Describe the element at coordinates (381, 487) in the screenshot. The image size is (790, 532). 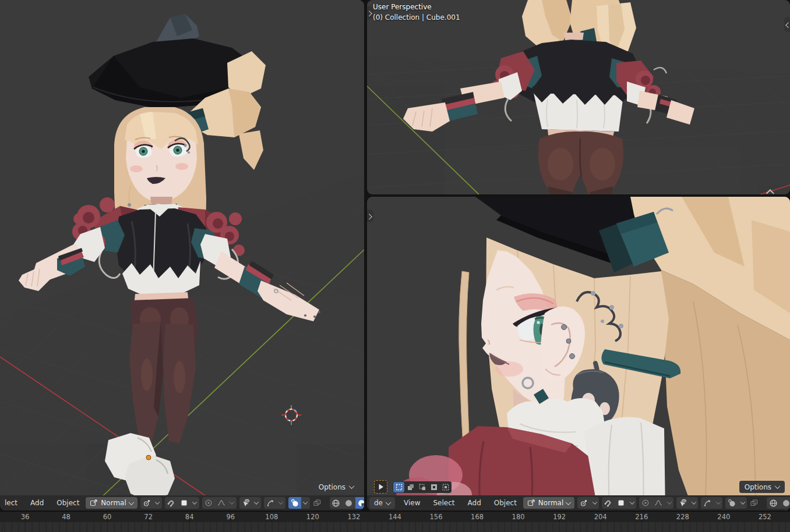
I see `tweak-tool-icon` at that location.